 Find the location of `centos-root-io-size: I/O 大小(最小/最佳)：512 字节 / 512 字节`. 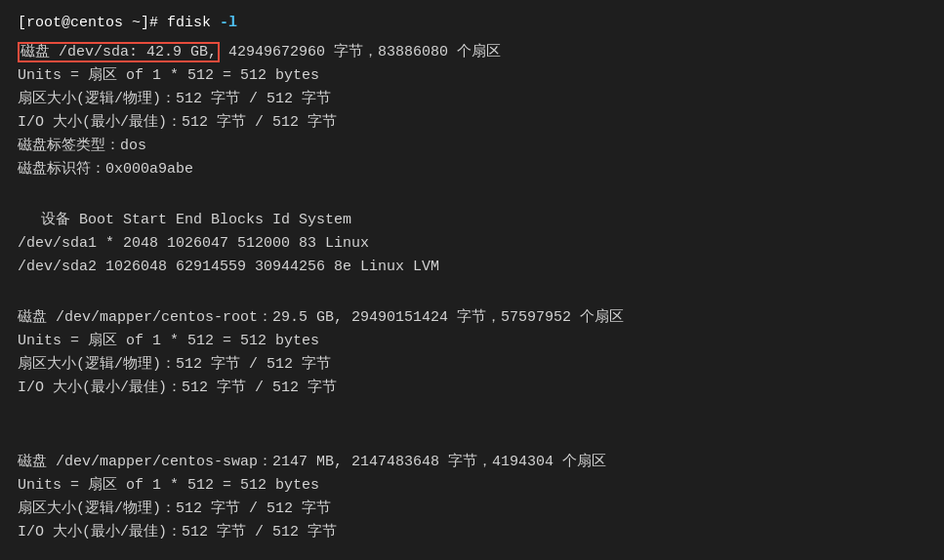

centos-root-io-size: I/O 大小(最小/最佳)：512 字节 / 512 字节 is located at coordinates (472, 388).